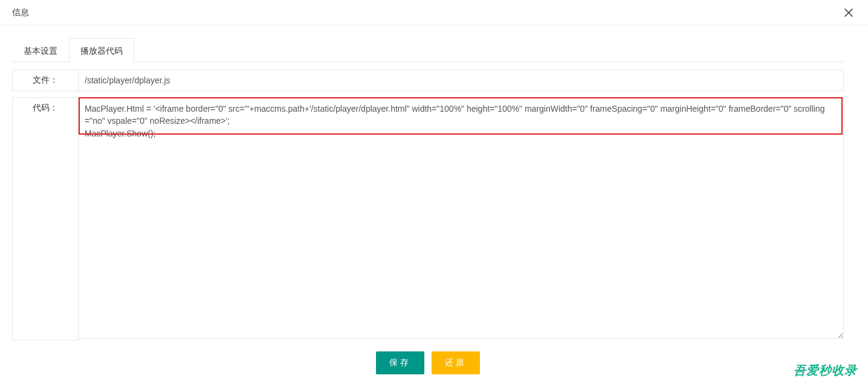  Describe the element at coordinates (428, 50) in the screenshot. I see `tabs: 基本设置 播放器代码` at that location.